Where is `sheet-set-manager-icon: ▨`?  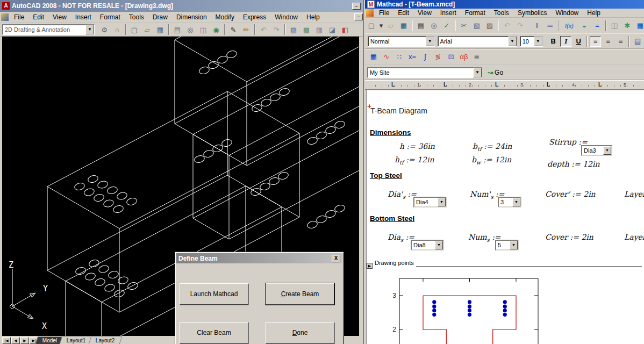
sheet-set-manager-icon: ▨ is located at coordinates (294, 30).